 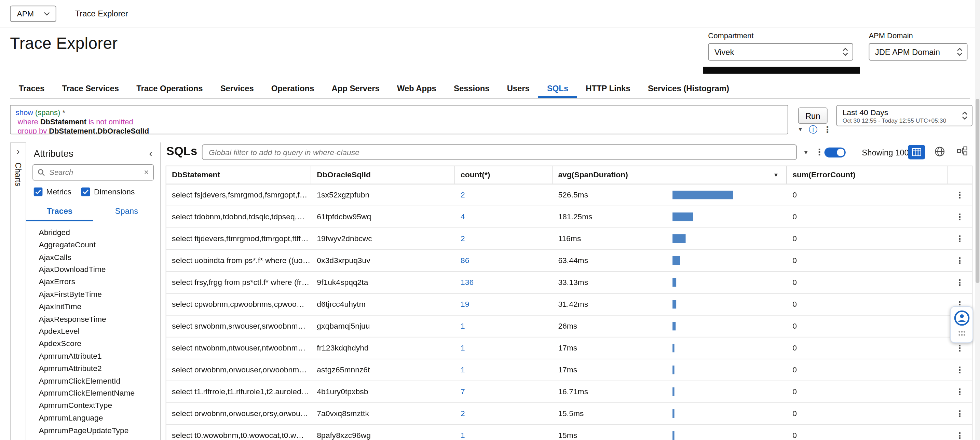 What do you see at coordinates (99, 369) in the screenshot?
I see `attribute-item: ApmrumAttribute2` at bounding box center [99, 369].